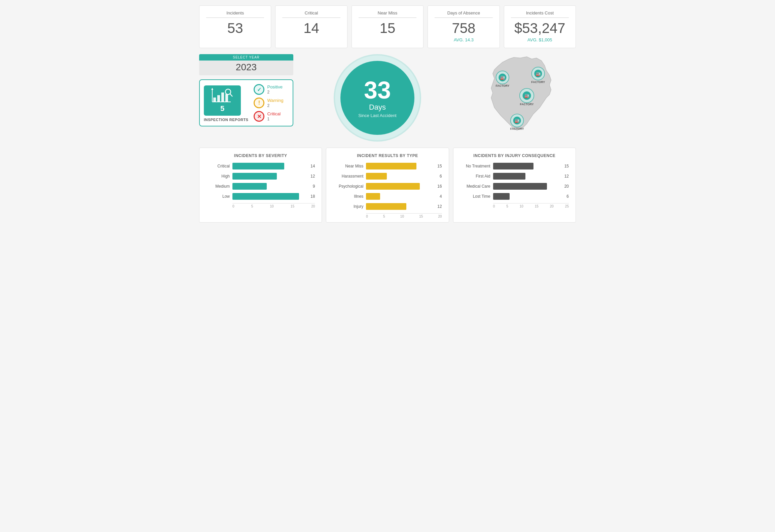 This screenshot has width=775, height=532. What do you see at coordinates (260, 166) in the screenshot?
I see `bar-row: Critical14` at bounding box center [260, 166].